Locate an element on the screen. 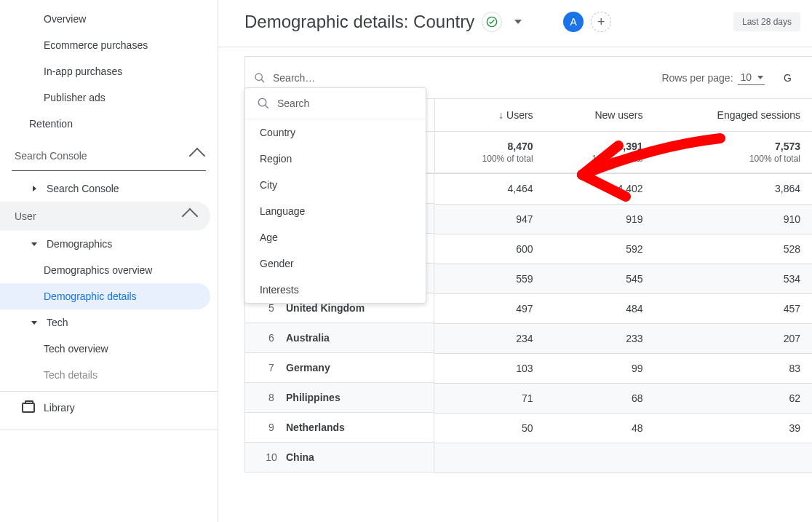 This screenshot has width=812, height=522. section-label: Search Console is located at coordinates (51, 156).